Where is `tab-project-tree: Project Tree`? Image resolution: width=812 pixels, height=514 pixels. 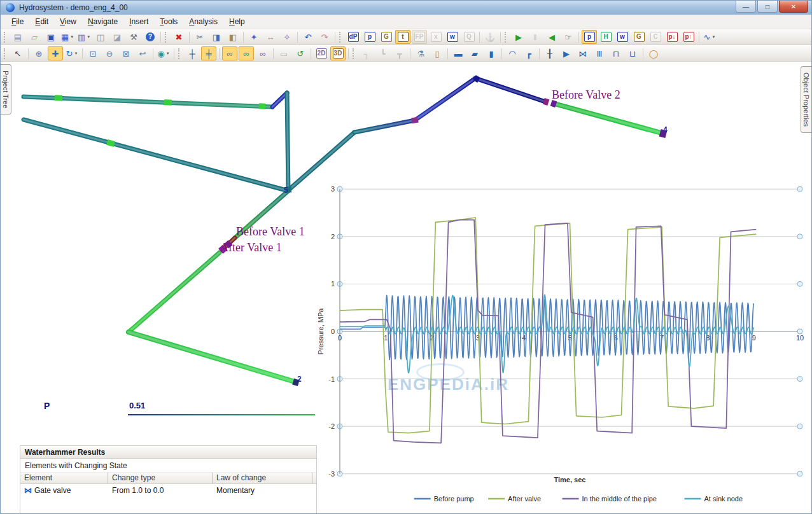 tab-project-tree: Project Tree is located at coordinates (6, 89).